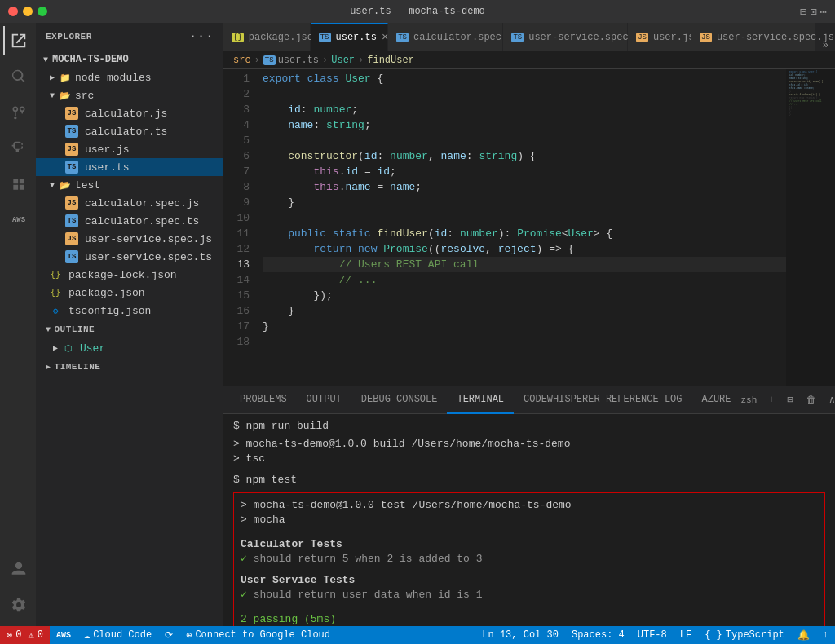 This screenshot has width=835, height=644. Describe the element at coordinates (130, 329) in the screenshot. I see `outline-section: ▼ OUTLINE` at that location.